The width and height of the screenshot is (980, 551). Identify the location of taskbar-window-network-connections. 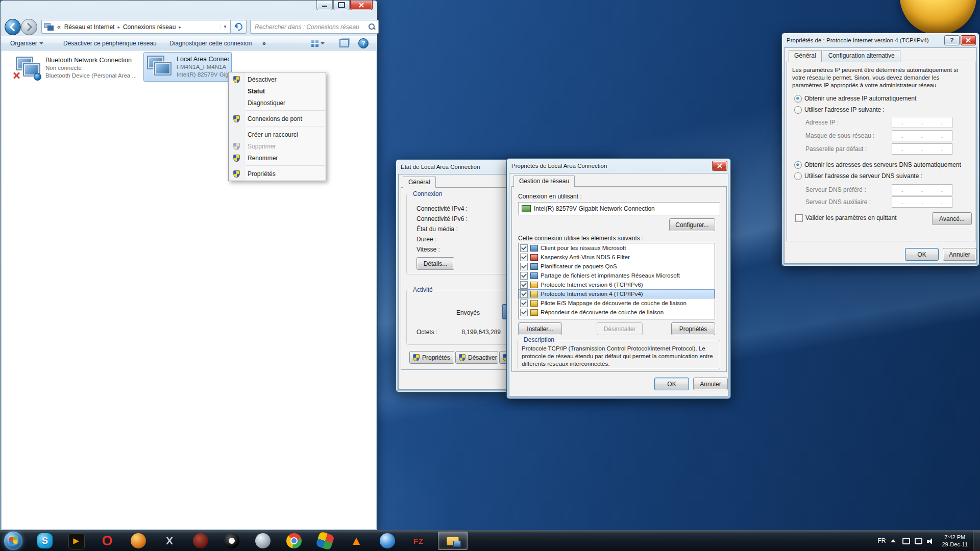
(453, 541).